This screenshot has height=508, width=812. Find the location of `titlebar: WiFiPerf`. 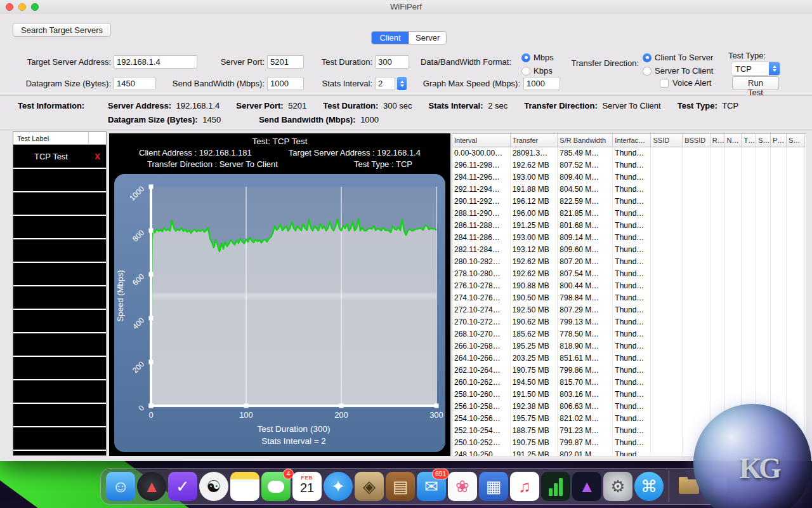

titlebar: WiFiPerf is located at coordinates (406, 7).